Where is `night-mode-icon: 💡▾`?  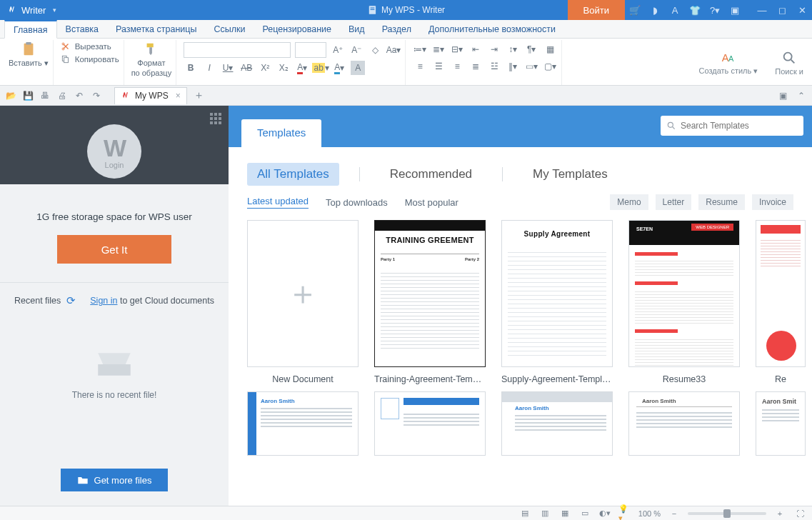 night-mode-icon: 💡▾ is located at coordinates (625, 514).